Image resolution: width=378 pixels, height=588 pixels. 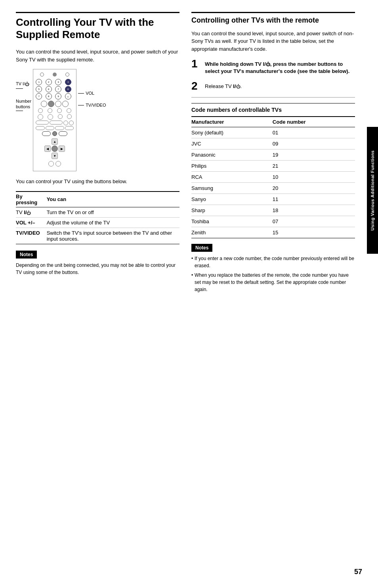 I want to click on notes-section-left: Notes Depending on the unit being connec…, so click(x=97, y=263).